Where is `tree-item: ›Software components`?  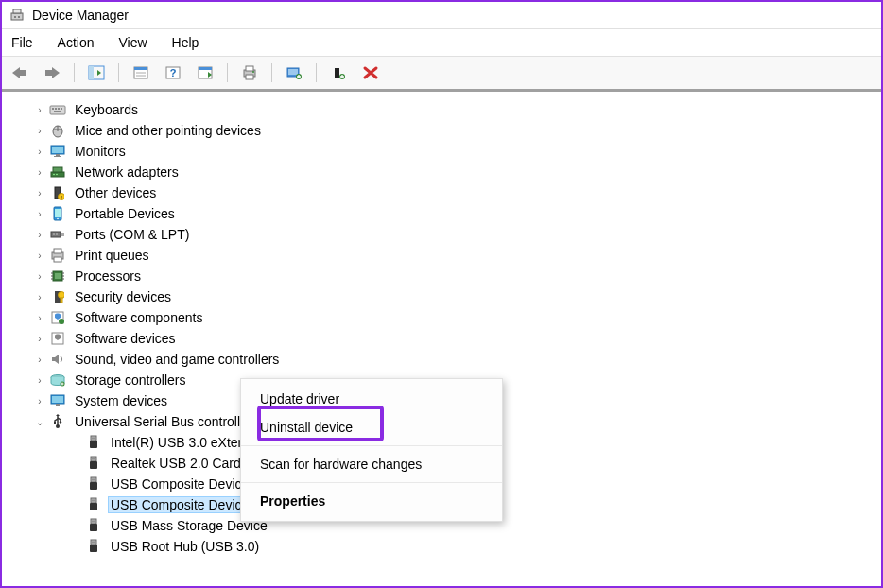
tree-item: ›Software components is located at coordinates (442, 318).